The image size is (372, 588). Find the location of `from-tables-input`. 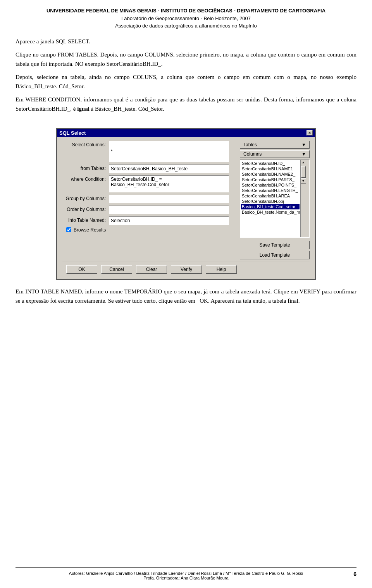

from-tables-input is located at coordinates (169, 169).